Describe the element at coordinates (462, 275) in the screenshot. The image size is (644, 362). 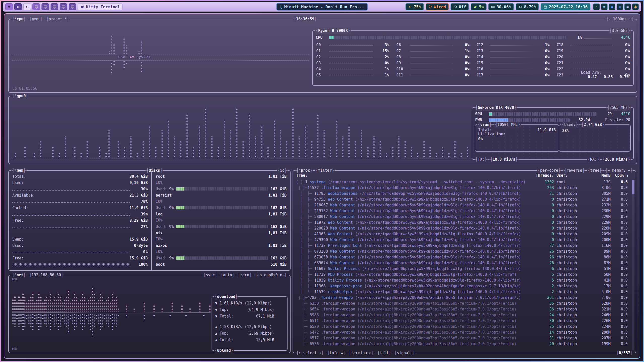
I see `proc-row: │ ├─ 11739 RDD Process (/nix/store/fqadd…` at that location.